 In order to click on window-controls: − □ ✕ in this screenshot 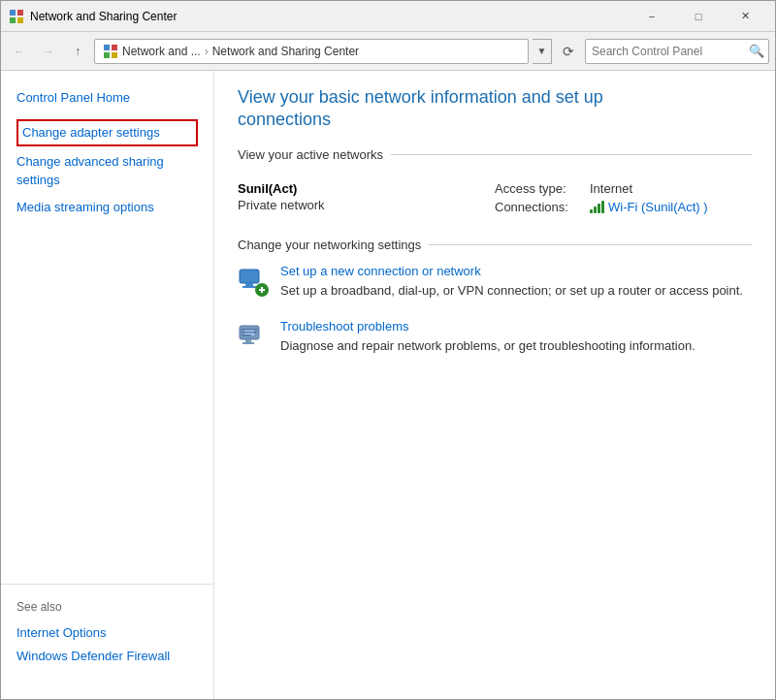, I will do `click(698, 16)`.